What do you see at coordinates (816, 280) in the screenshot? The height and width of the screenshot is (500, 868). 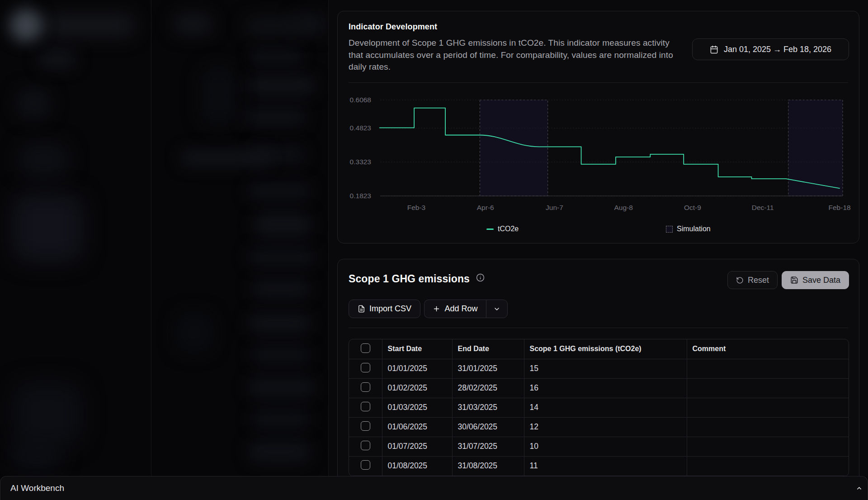 I see `save-data-button: Save Data` at bounding box center [816, 280].